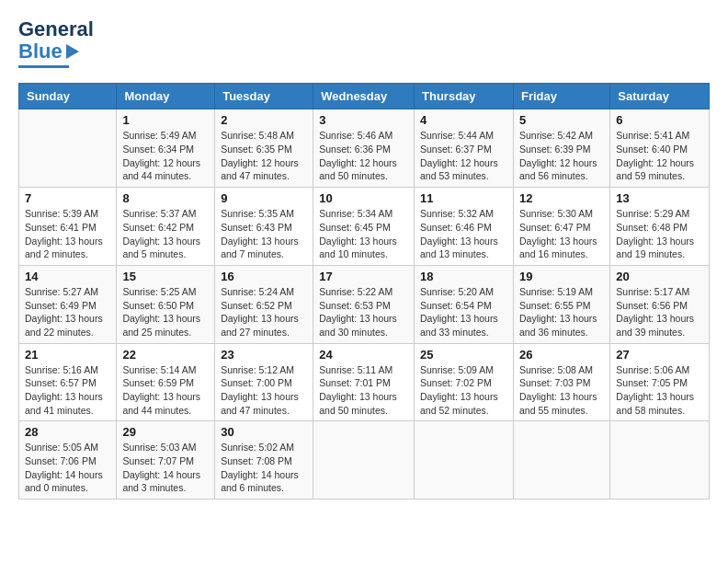 The height and width of the screenshot is (563, 728). What do you see at coordinates (264, 432) in the screenshot?
I see `day-number: 30` at bounding box center [264, 432].